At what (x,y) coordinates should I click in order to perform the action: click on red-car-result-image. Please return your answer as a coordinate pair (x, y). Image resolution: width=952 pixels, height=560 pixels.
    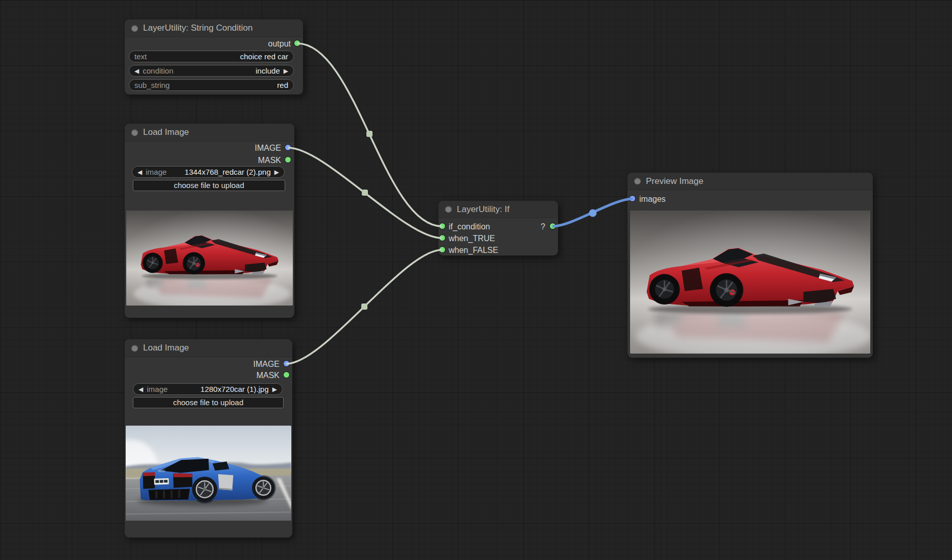
    Looking at the image, I should click on (750, 282).